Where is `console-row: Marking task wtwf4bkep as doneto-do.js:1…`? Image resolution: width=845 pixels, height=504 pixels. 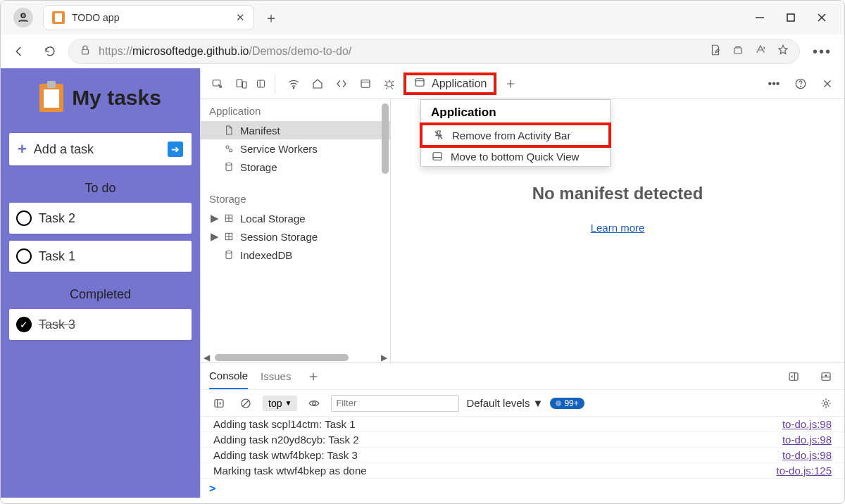 console-row: Marking task wtwf4bkep as doneto-do.js:1… is located at coordinates (522, 471).